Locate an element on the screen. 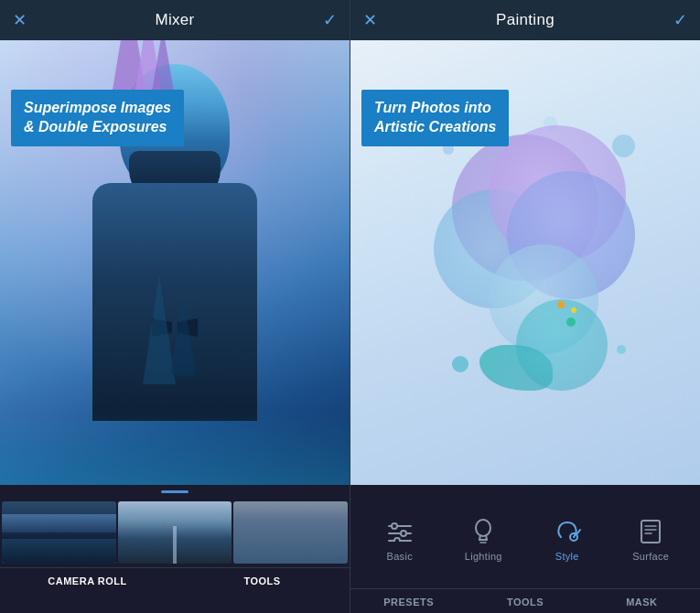  tools-row: Basic Lighting is located at coordinates (525, 536).